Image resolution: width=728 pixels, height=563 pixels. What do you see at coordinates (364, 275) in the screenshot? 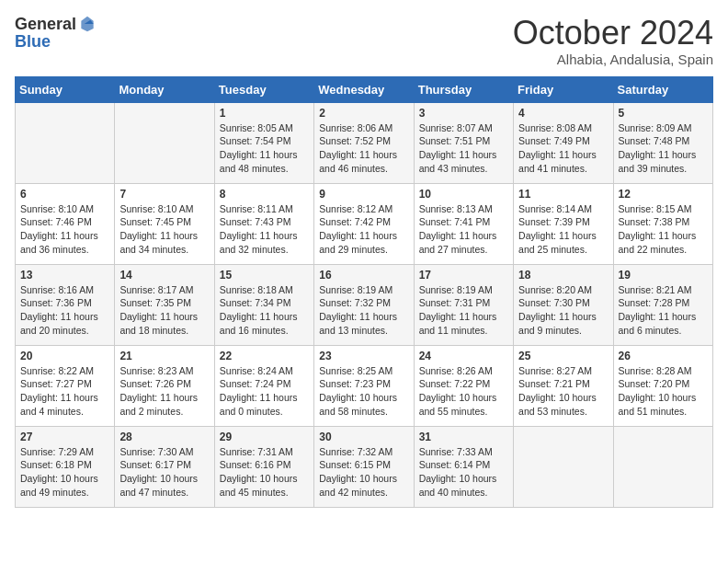
I see `day-number: 16` at bounding box center [364, 275].